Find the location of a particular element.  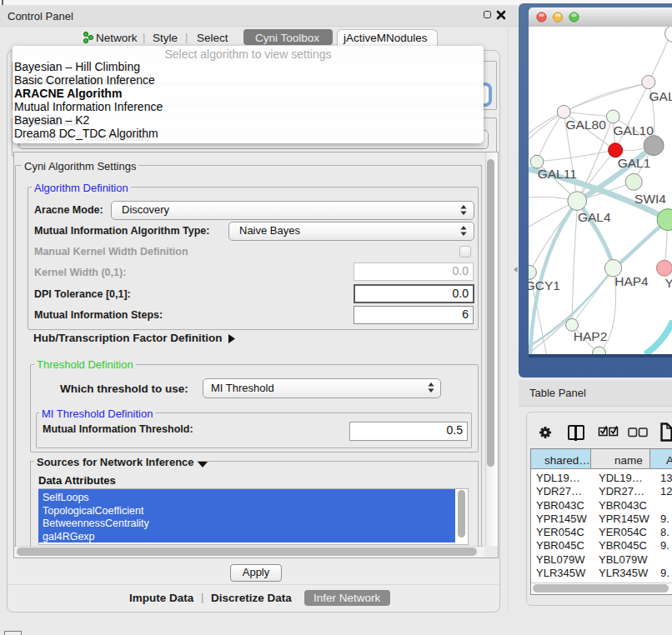

svg-text: GAL80 is located at coordinates (587, 125).